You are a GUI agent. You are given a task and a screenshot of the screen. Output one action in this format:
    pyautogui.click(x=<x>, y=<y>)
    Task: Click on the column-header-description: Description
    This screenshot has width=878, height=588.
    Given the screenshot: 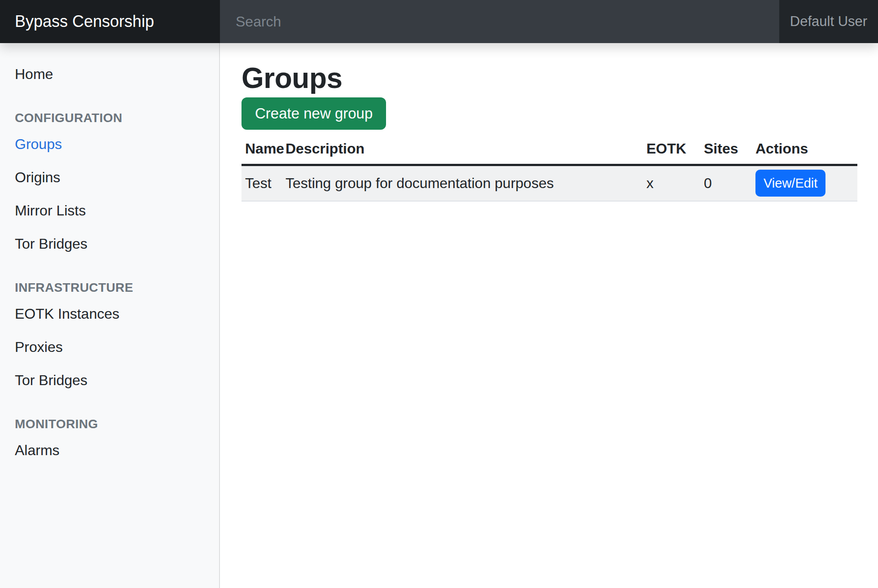 What is the action you would take?
    pyautogui.click(x=462, y=149)
    